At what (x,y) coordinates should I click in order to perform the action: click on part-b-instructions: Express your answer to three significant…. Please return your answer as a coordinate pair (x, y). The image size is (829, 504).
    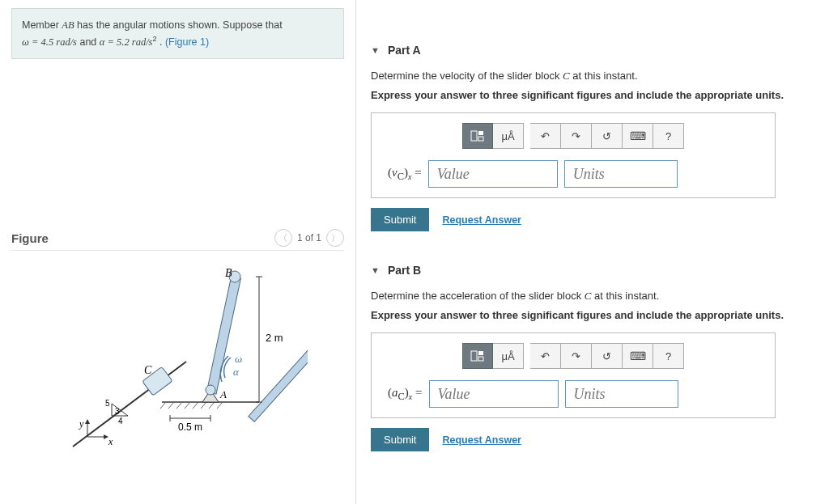
    Looking at the image, I should click on (593, 316).